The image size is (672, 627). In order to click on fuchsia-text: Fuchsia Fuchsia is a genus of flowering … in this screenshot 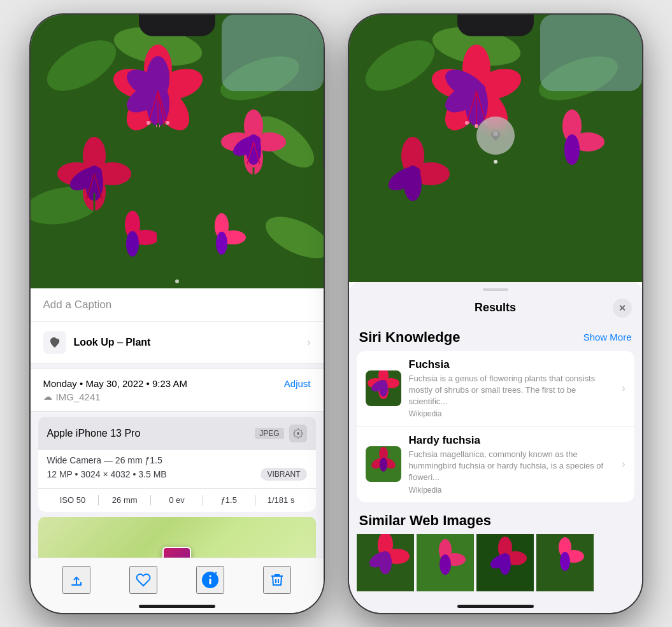, I will do `click(512, 388)`.